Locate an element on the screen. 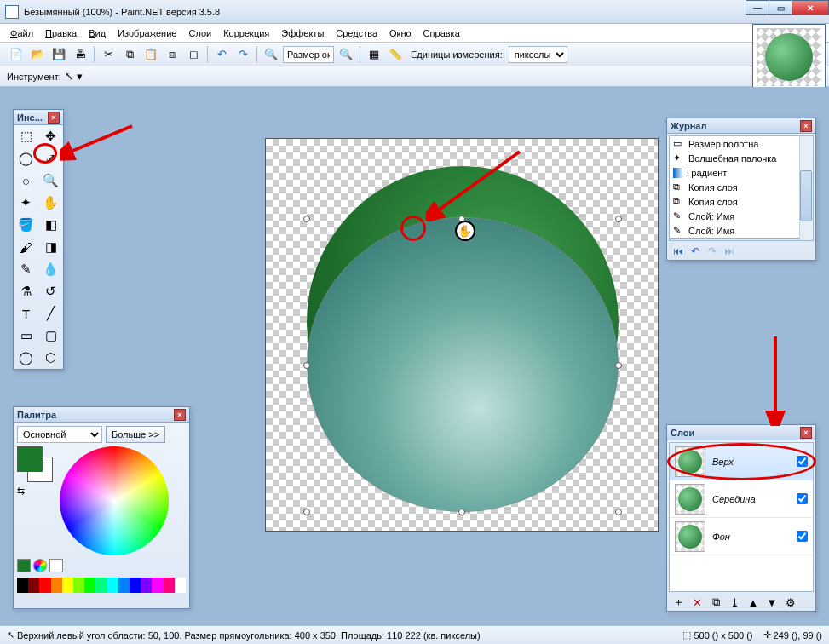 This screenshot has width=829, height=644. rect-select-tool: ⬚ is located at coordinates (26, 136).